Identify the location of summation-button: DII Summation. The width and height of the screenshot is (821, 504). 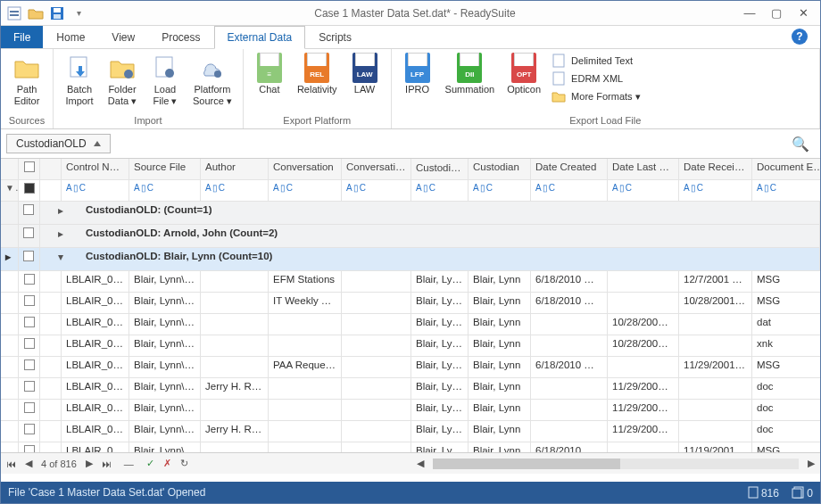
(470, 73).